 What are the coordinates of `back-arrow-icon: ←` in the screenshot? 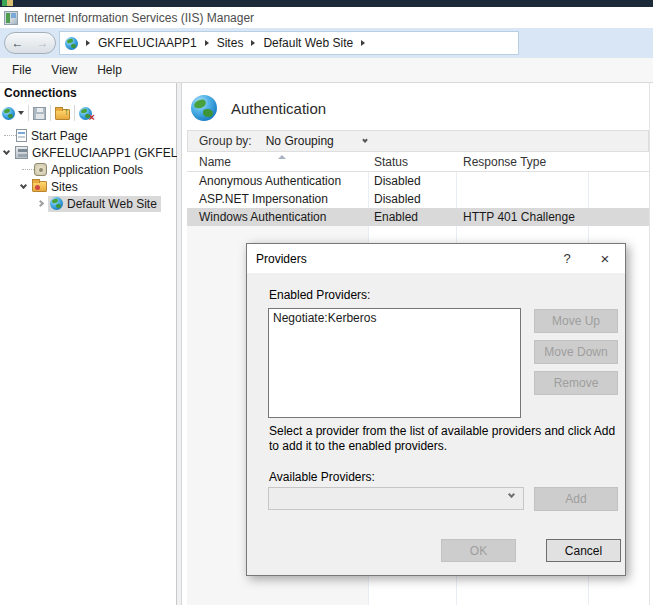 It's located at (18, 43).